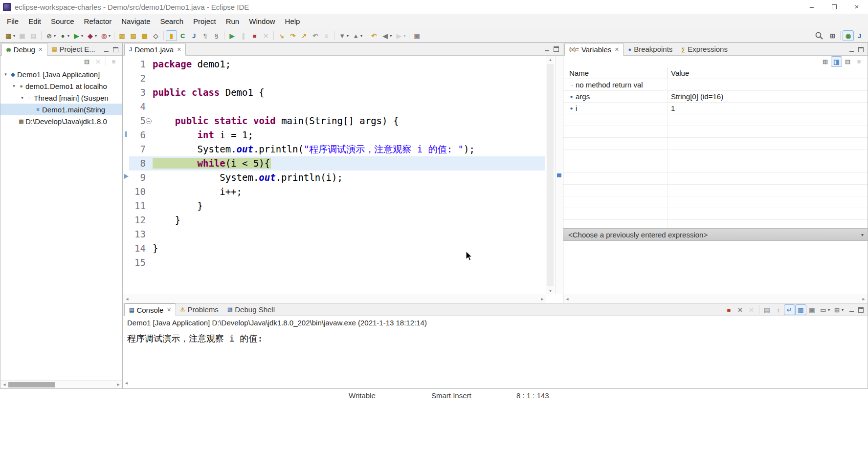 This screenshot has height=449, width=868. What do you see at coordinates (551, 291) in the screenshot?
I see `scroll-down-icon: ▾` at bounding box center [551, 291].